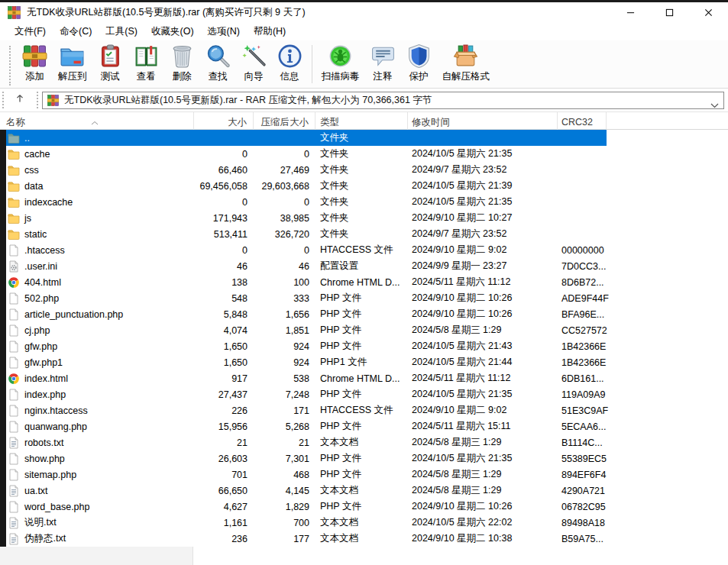  What do you see at coordinates (362, 234) in the screenshot?
I see `file-type-cell: 文件夹` at bounding box center [362, 234].